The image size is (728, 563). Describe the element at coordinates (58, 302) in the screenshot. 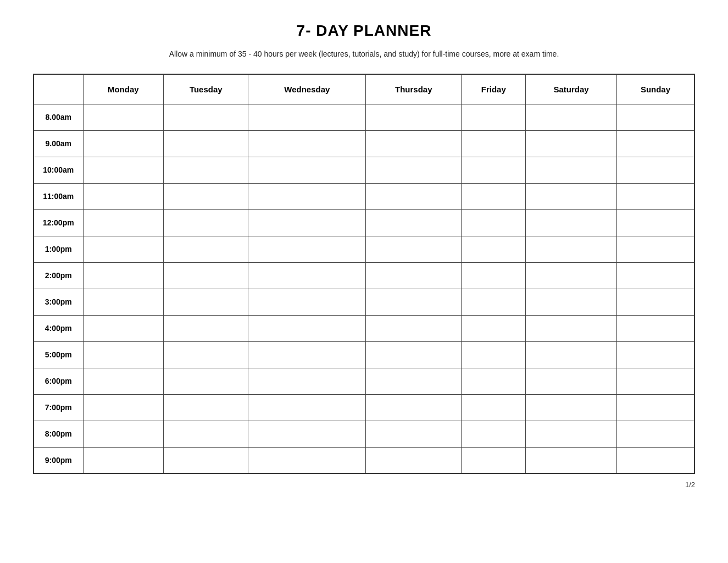

I see `time-label: 3:00pm` at that location.